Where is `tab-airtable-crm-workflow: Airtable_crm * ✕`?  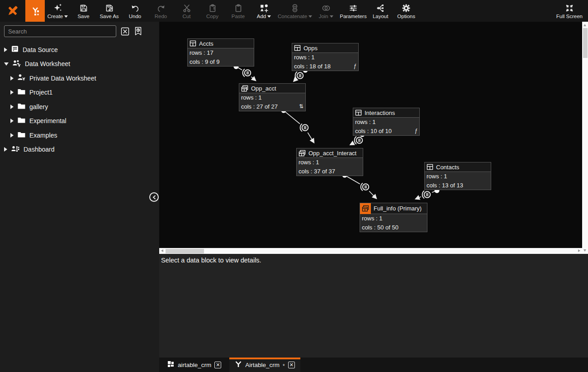
tab-airtable-crm-workflow: Airtable_crm * ✕ is located at coordinates (265, 365).